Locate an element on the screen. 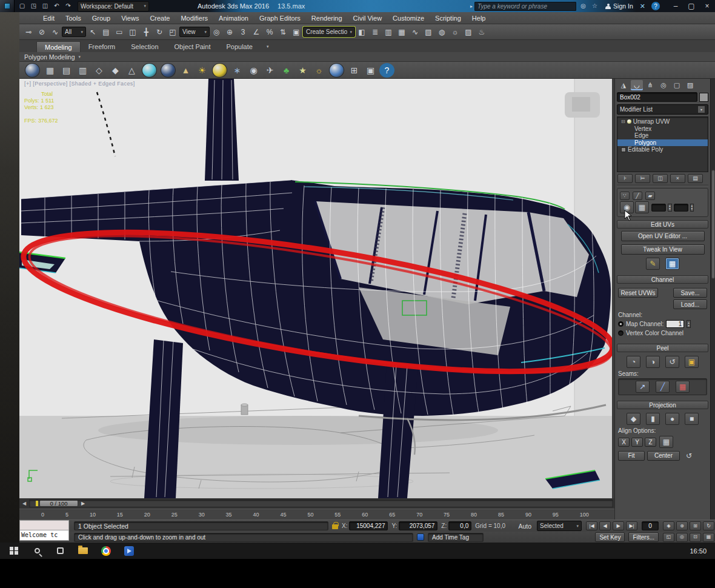 This screenshot has width=715, height=588. load-uvs-button: Load... is located at coordinates (690, 304).